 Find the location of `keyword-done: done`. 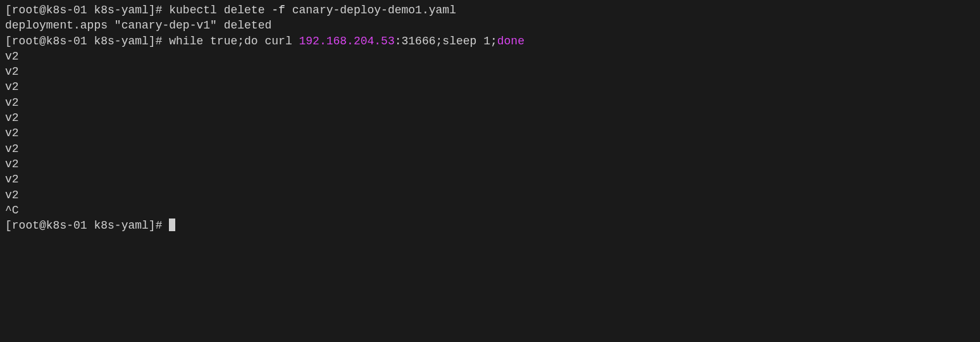

keyword-done: done is located at coordinates (511, 41).